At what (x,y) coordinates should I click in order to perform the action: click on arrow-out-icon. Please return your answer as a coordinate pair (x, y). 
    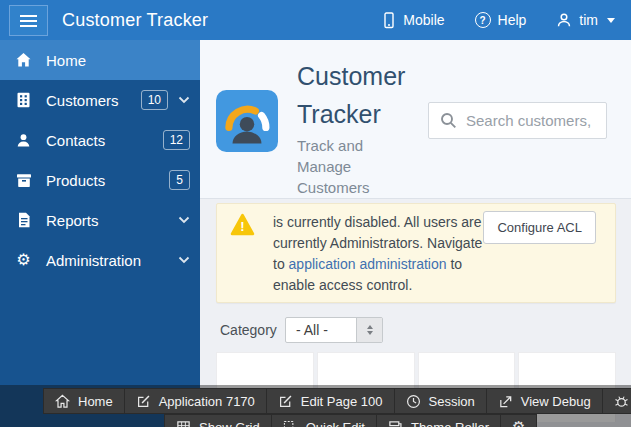
    Looking at the image, I should click on (506, 402).